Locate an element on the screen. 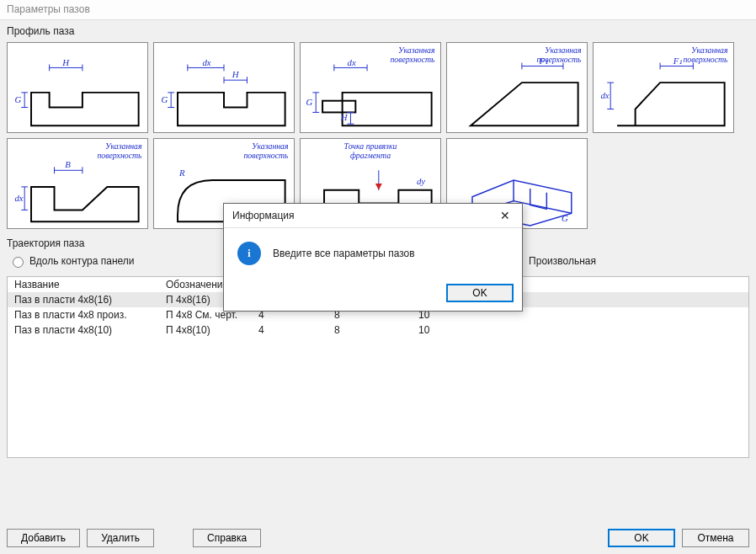 This screenshot has height=554, width=756. cell-name: Паз в пласти 4x8 произ. is located at coordinates (83, 315).